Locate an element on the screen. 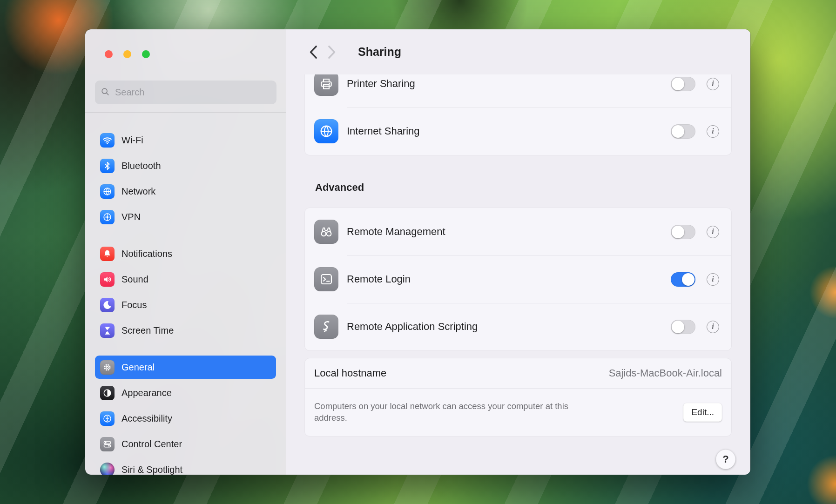 This screenshot has height=504, width=836. local-hostname-label: Local hostname is located at coordinates (462, 373).